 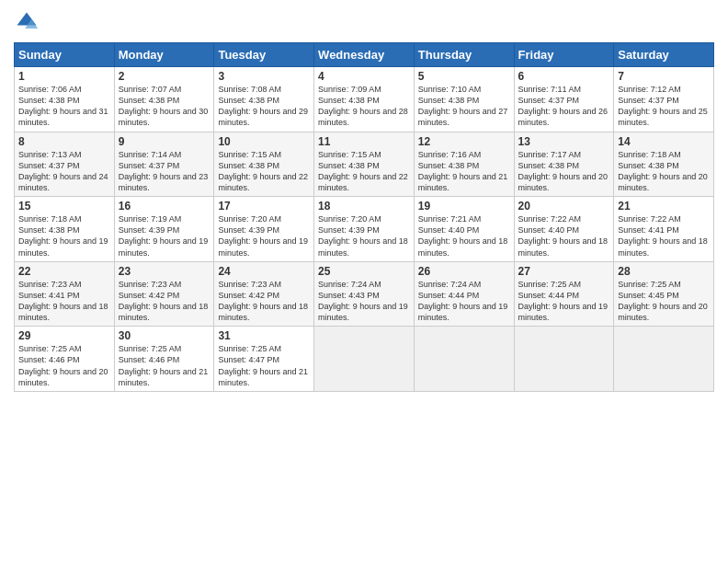 What do you see at coordinates (364, 142) in the screenshot?
I see `day-number: 11` at bounding box center [364, 142].